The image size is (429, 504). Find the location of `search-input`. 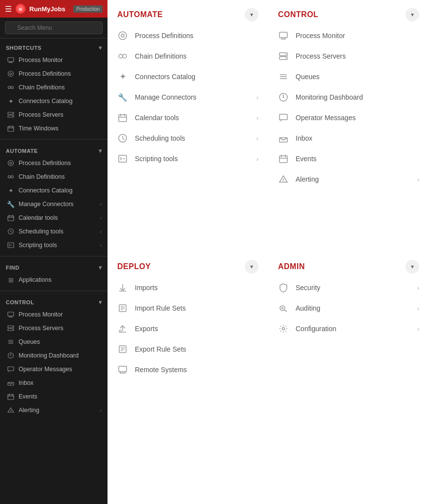

search-input is located at coordinates (54, 28).